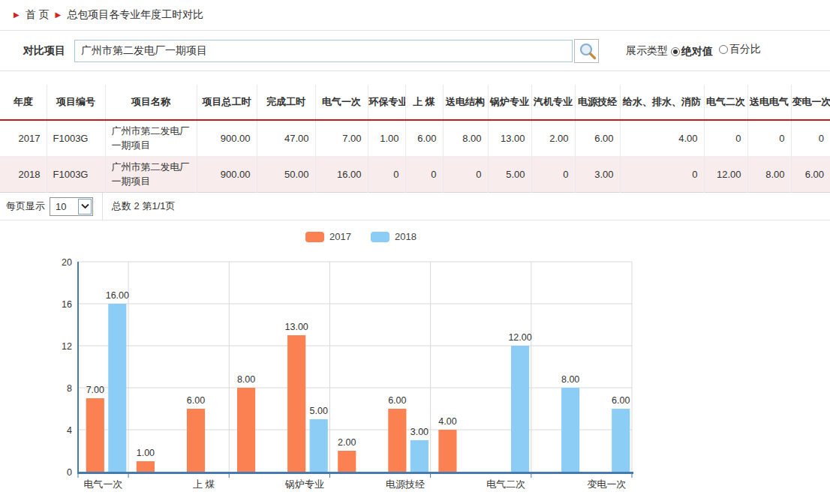  What do you see at coordinates (506, 484) in the screenshot?
I see `svg-text: 电气二次` at bounding box center [506, 484].